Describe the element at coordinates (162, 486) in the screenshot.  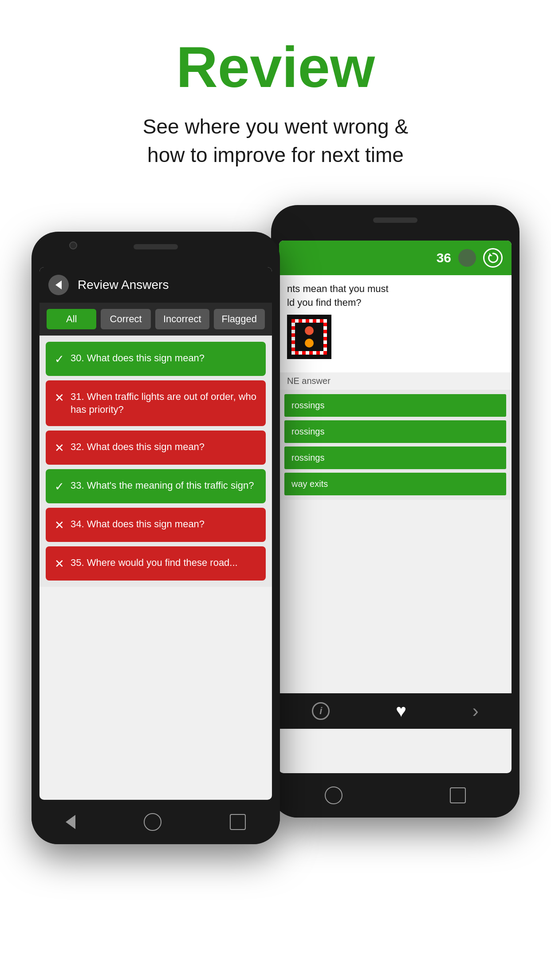
I see `question-text: 33. What's the meaning of this traffic s…` at that location.